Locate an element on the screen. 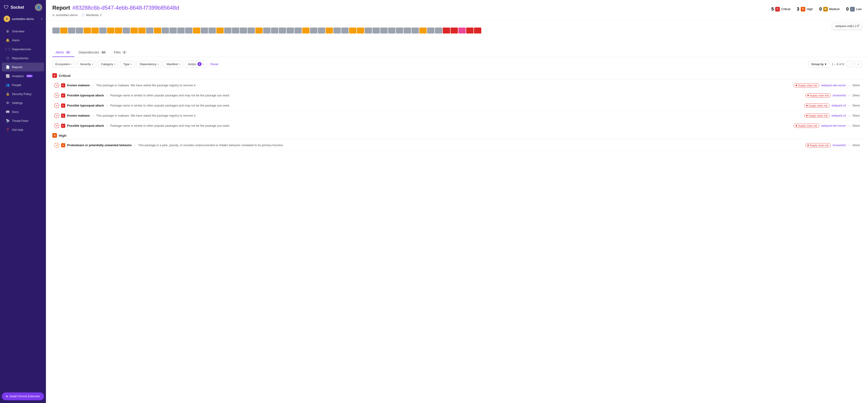  severity-counts: 5 C Critical 3 H High 0 M Medium 0 L Low is located at coordinates (816, 9).